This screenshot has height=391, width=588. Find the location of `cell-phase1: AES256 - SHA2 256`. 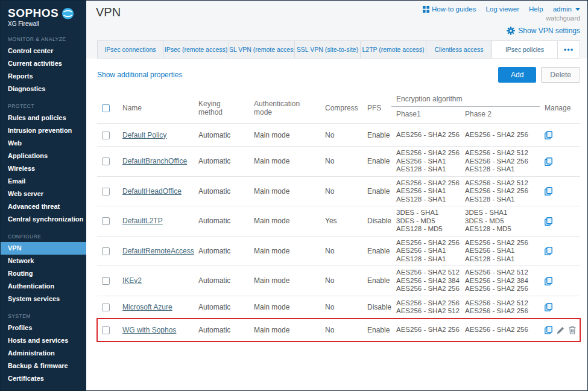

cell-phase1: AES256 - SHA2 256 is located at coordinates (426, 330).